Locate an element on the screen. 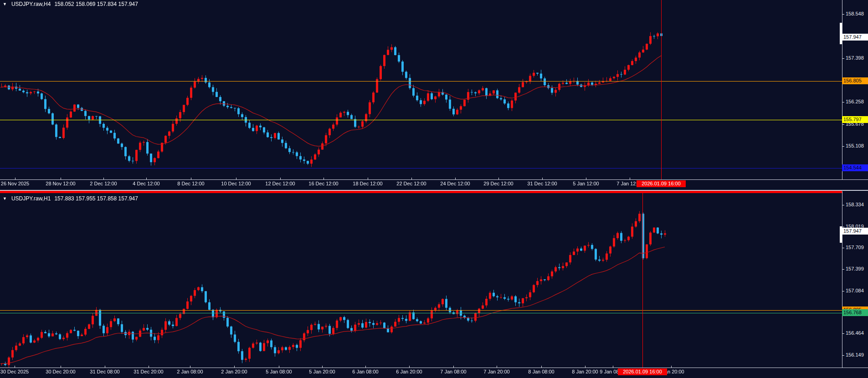 Image resolution: width=868 pixels, height=378 pixels. level-price-box-154.544: 154.544 is located at coordinates (855, 168).